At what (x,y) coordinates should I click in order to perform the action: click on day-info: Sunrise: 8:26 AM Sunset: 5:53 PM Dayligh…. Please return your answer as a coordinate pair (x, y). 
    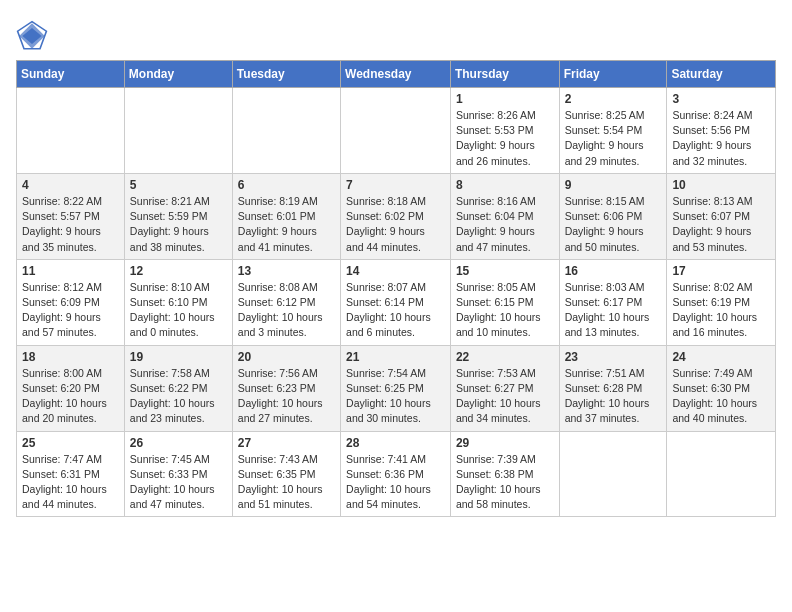
    Looking at the image, I should click on (505, 138).